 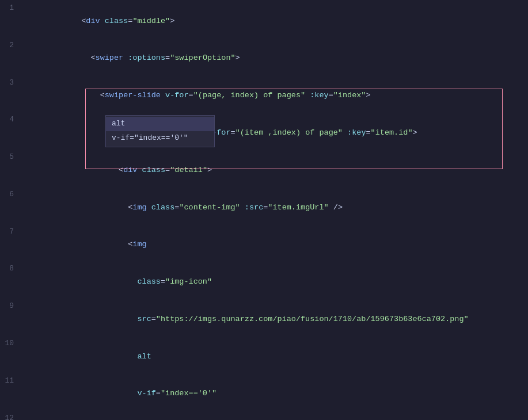 What do you see at coordinates (12, 232) in the screenshot?
I see `line-number: 7` at bounding box center [12, 232].